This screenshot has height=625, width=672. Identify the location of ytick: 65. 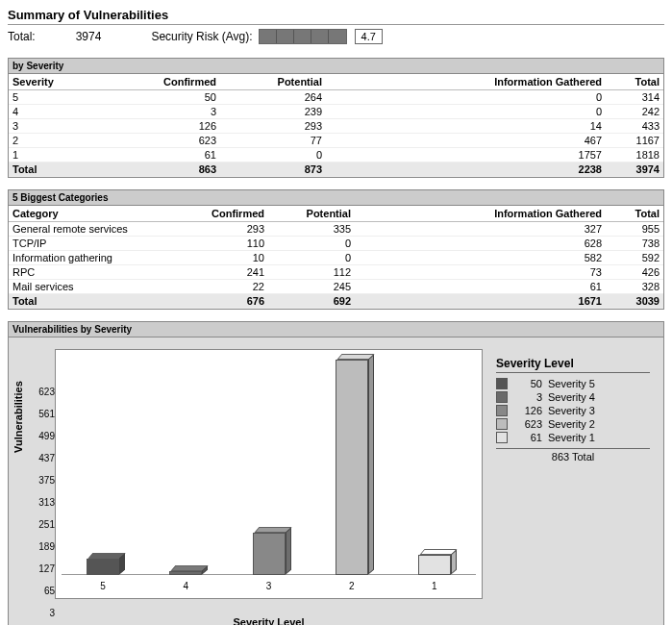
(50, 590).